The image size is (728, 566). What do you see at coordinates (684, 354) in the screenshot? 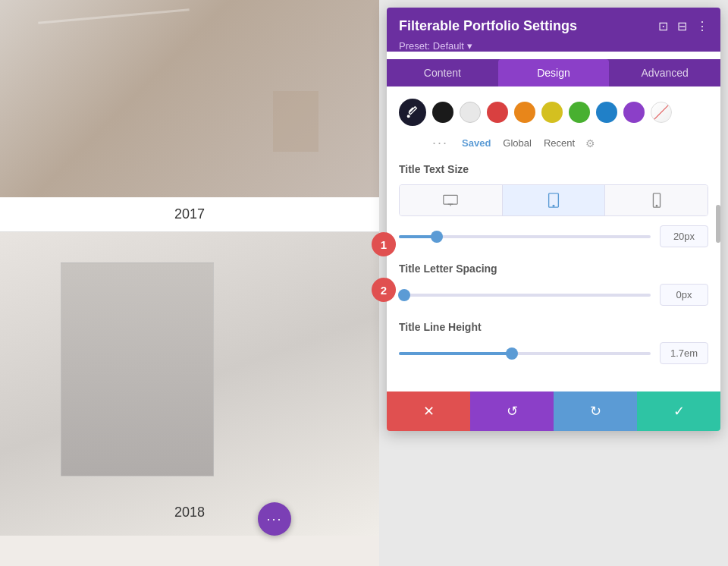
I see `title-line-height-value` at bounding box center [684, 354].